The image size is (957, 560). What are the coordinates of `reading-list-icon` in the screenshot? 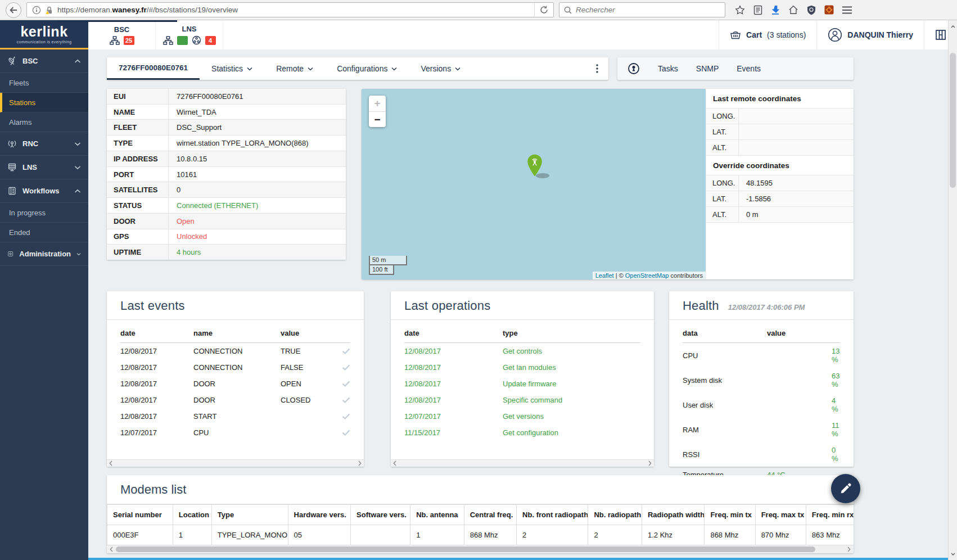 It's located at (758, 10).